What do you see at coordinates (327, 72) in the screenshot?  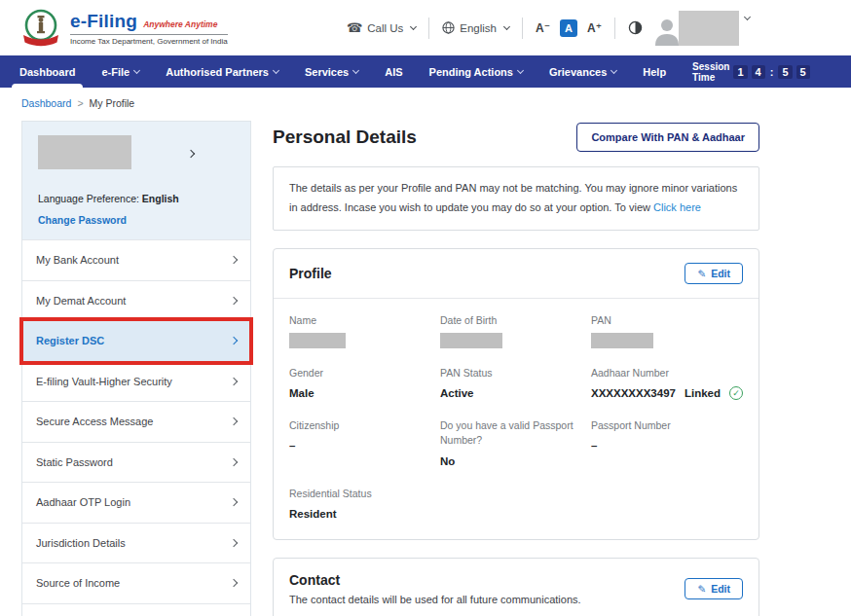 I see `nav-label: Services` at bounding box center [327, 72].